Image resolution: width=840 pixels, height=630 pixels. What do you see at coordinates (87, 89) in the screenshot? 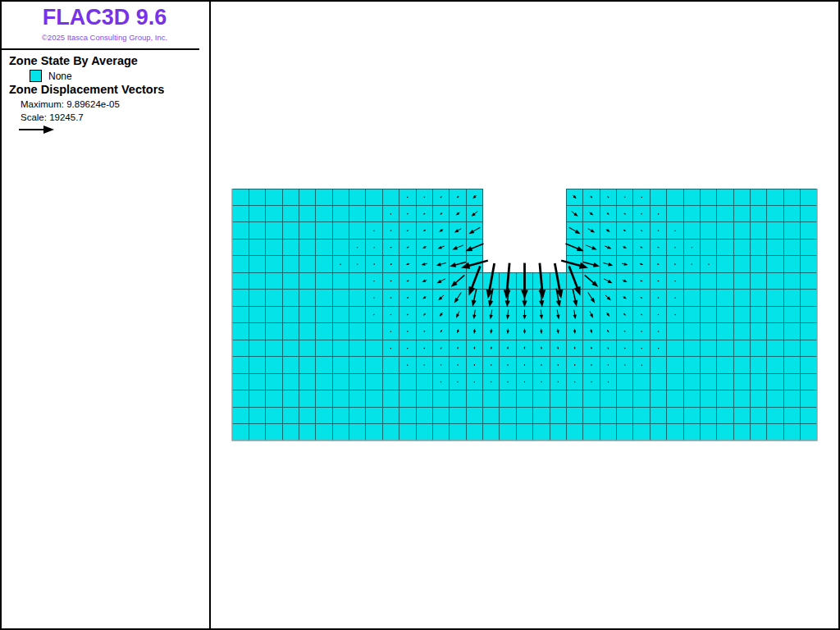
I see `vectors-heading: Zone Displacement Vectors` at bounding box center [87, 89].